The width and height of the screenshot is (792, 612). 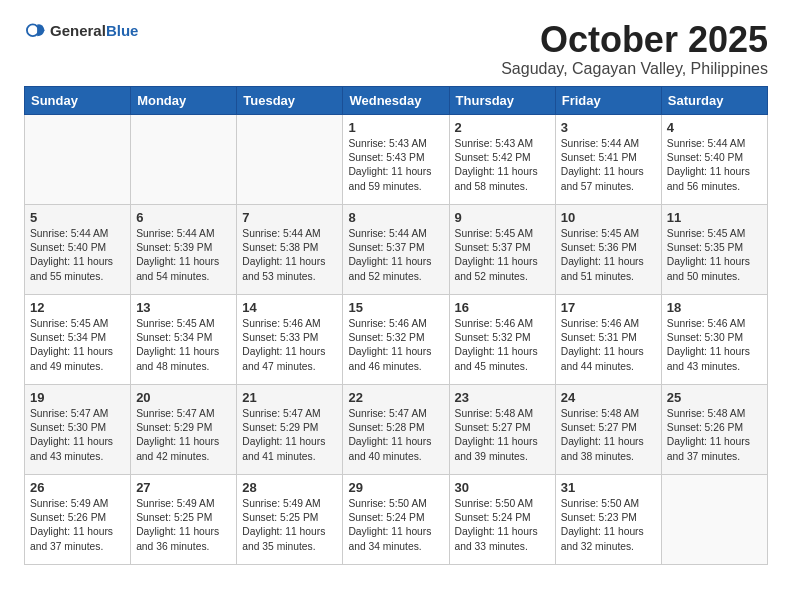 I want to click on day-number: 9, so click(x=502, y=218).